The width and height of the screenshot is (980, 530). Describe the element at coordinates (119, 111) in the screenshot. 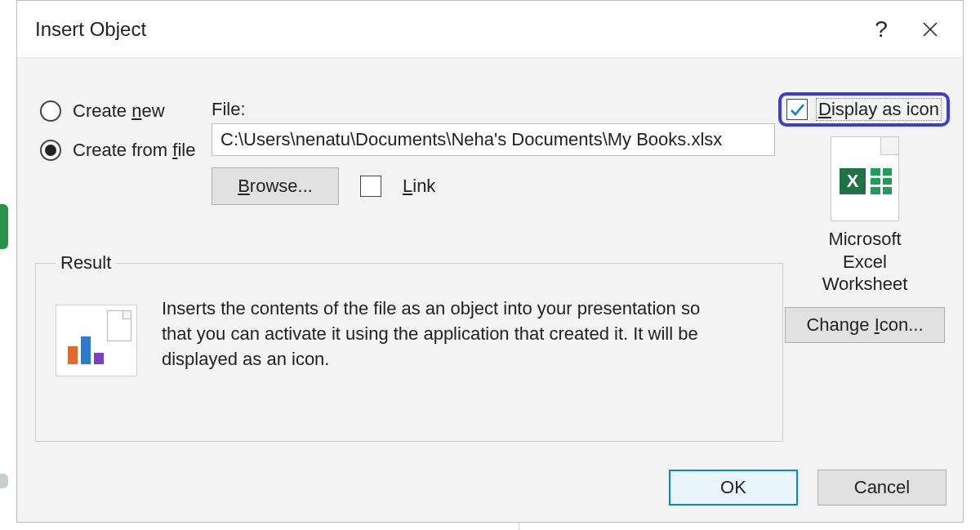

I see `radio-label: Create new` at that location.